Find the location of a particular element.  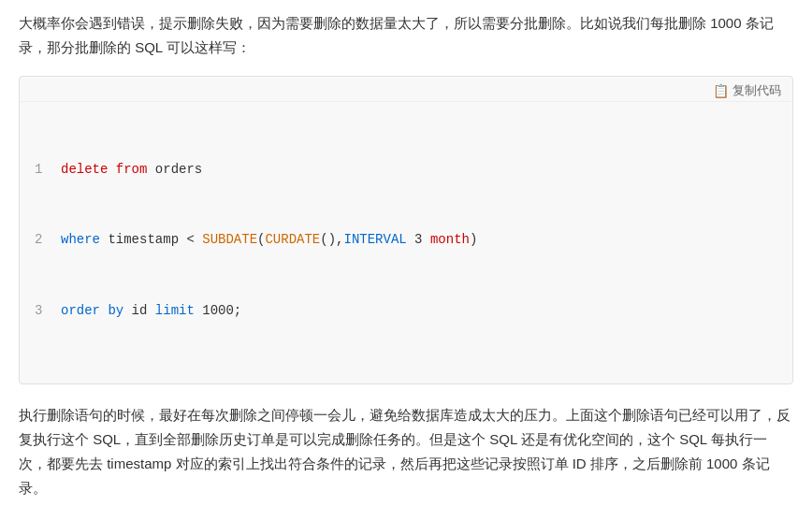

line-num-3: 3 is located at coordinates (44, 311).